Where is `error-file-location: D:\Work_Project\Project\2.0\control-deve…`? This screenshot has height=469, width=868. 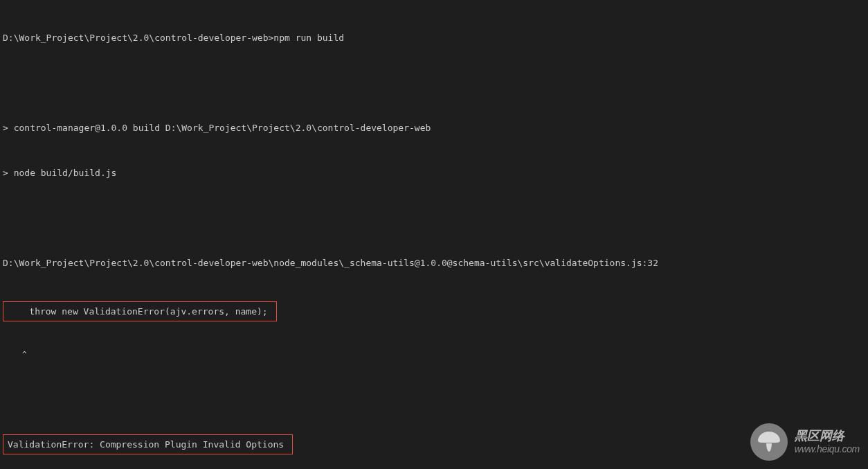
error-file-location: D:\Work_Project\Project\2.0\control-deve… is located at coordinates (434, 265).